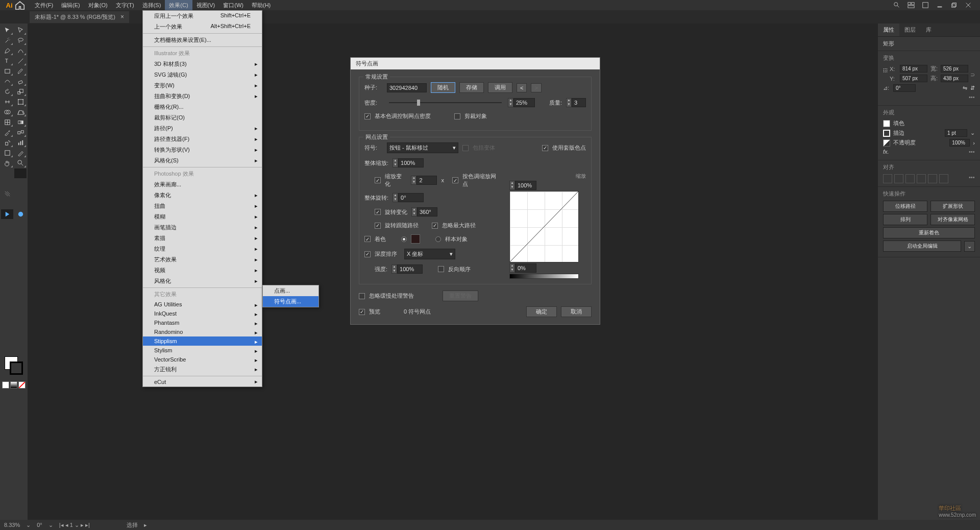 Image resolution: width=980 pixels, height=530 pixels. I want to click on menu-effect: 效果(C), so click(179, 5).